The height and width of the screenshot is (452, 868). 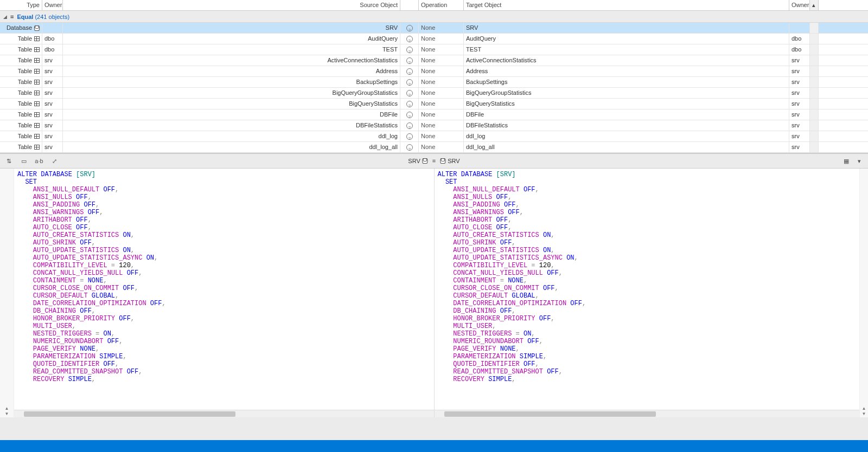 I want to click on row-source-object: AuditQuery, so click(x=232, y=39).